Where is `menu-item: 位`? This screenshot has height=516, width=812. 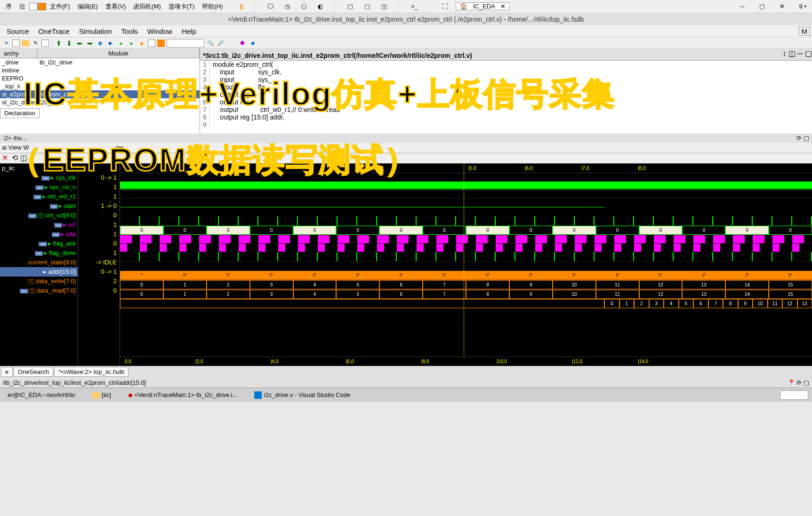
menu-item: 位 is located at coordinates (23, 7).